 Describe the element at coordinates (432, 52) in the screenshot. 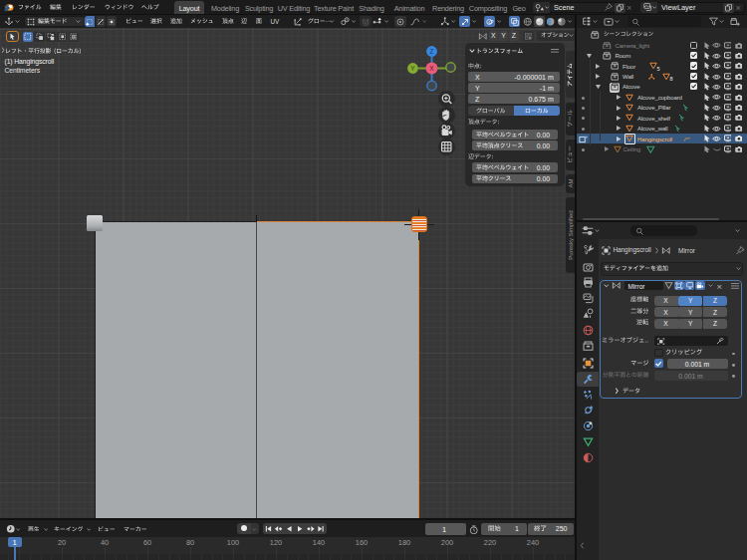

I see `svg-text: Z` at that location.